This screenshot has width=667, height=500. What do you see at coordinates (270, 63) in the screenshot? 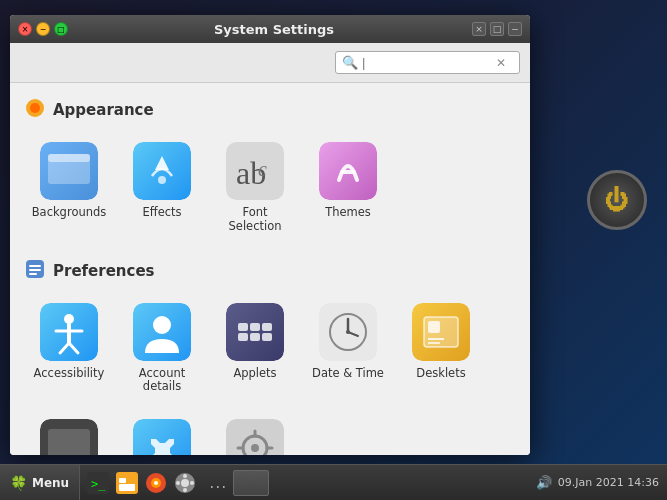
I see `search-bar: 🔍 ✕` at bounding box center [270, 63].